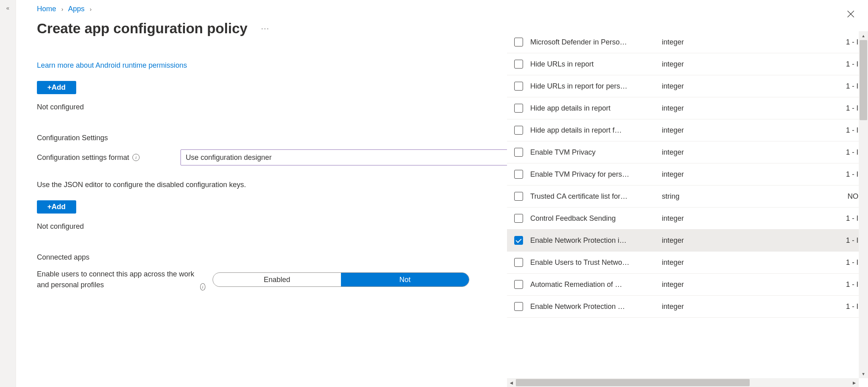 The image size is (868, 387). What do you see at coordinates (57, 87) in the screenshot?
I see `add-permission-button: +Add` at bounding box center [57, 87].